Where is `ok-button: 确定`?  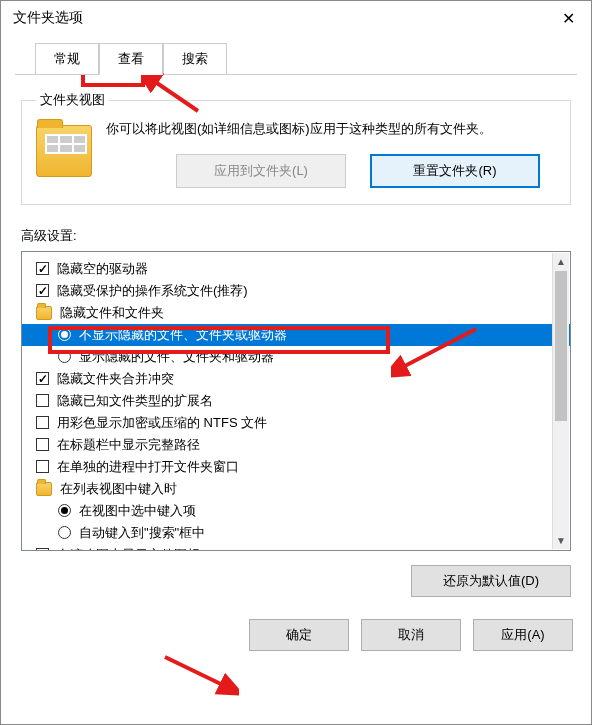 ok-button: 确定 is located at coordinates (299, 635).